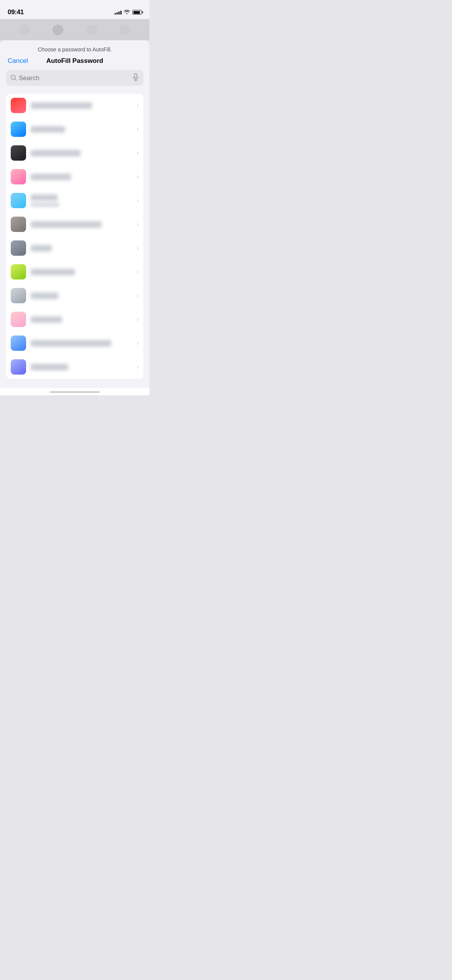 The width and height of the screenshot is (452, 980). I want to click on status-icons, so click(128, 12).